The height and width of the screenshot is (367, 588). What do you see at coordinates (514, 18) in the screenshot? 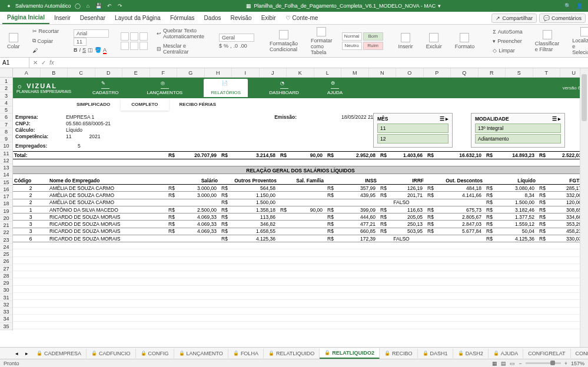
I see `share-button: ↗ Compartilhar` at bounding box center [514, 18].